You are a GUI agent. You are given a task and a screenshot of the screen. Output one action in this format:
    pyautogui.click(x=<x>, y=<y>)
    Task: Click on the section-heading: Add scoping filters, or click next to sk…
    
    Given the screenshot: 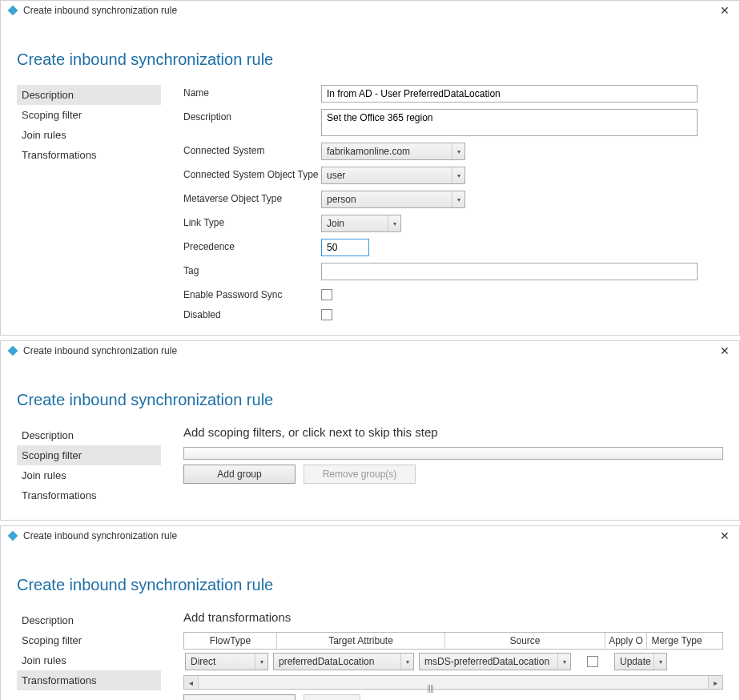 What is the action you would take?
    pyautogui.click(x=453, y=432)
    